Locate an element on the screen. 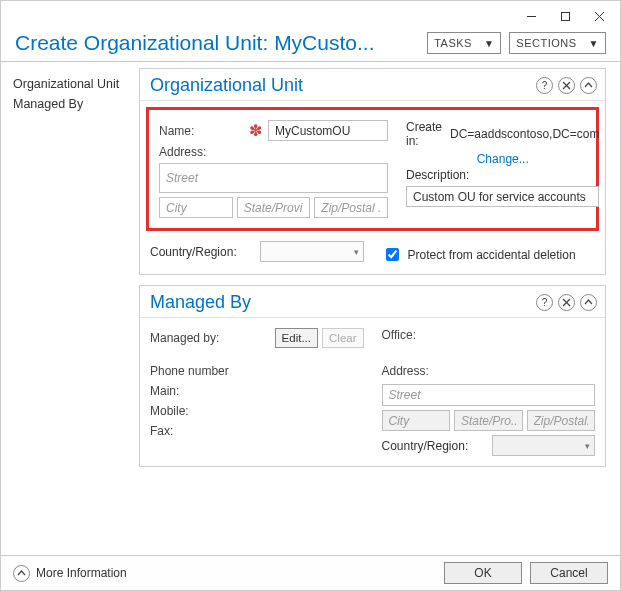 This screenshot has width=621, height=591. mb-zip-input is located at coordinates (562, 420).